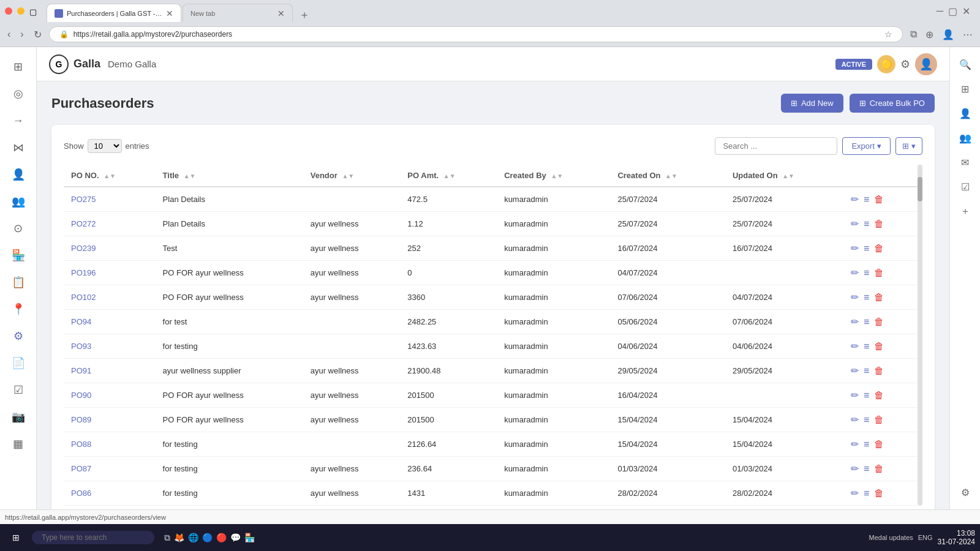 The image size is (980, 551). What do you see at coordinates (18, 121) in the screenshot?
I see `sidebar-item-arrow: →` at bounding box center [18, 121].